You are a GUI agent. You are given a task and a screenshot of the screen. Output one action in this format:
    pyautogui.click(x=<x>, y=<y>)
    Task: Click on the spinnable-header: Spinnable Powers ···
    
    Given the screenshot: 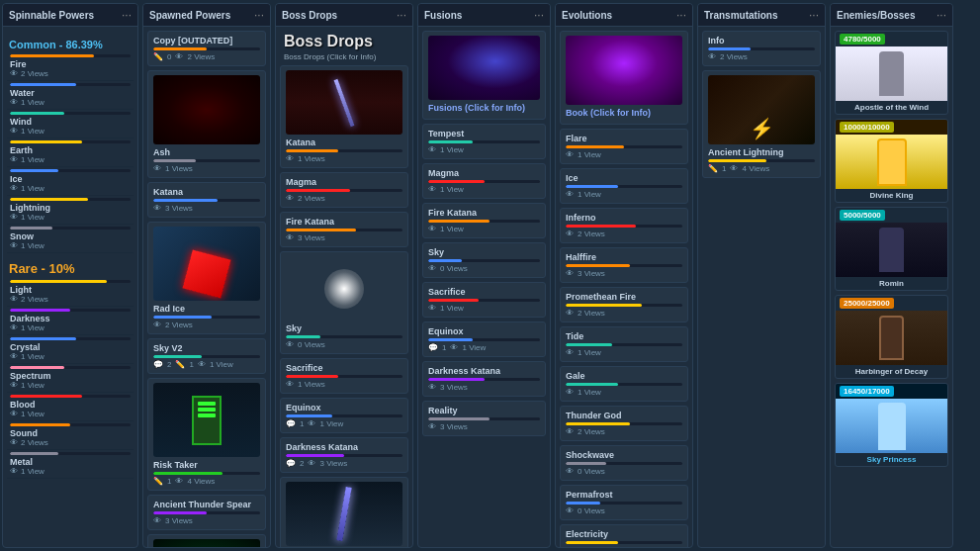 What is the action you would take?
    pyautogui.click(x=70, y=16)
    